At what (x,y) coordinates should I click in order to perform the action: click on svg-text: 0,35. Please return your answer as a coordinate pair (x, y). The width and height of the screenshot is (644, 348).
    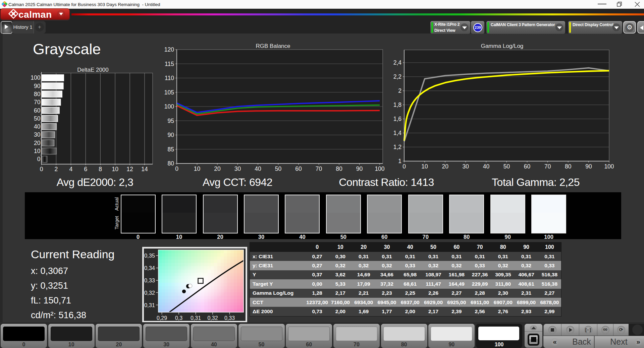
    Looking at the image, I should click on (150, 256).